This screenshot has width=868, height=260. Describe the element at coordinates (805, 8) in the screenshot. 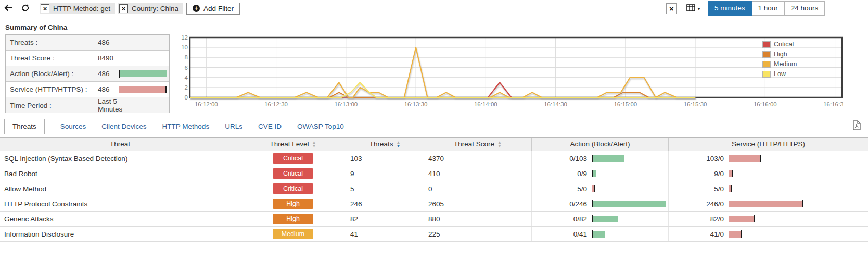

I see `time-button-24-hours: 24 hours` at that location.